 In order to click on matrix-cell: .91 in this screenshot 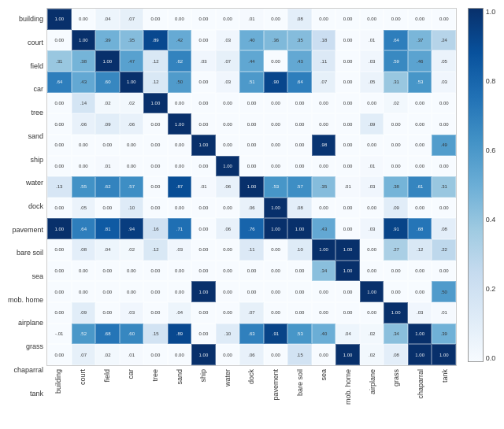, I will do `click(276, 334)`.